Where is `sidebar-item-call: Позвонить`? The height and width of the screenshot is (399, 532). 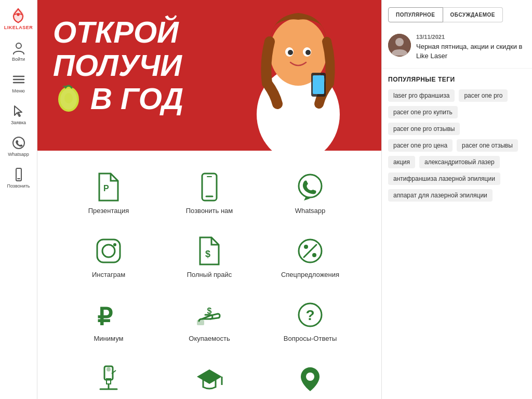 sidebar-item-call: Позвонить is located at coordinates (19, 178).